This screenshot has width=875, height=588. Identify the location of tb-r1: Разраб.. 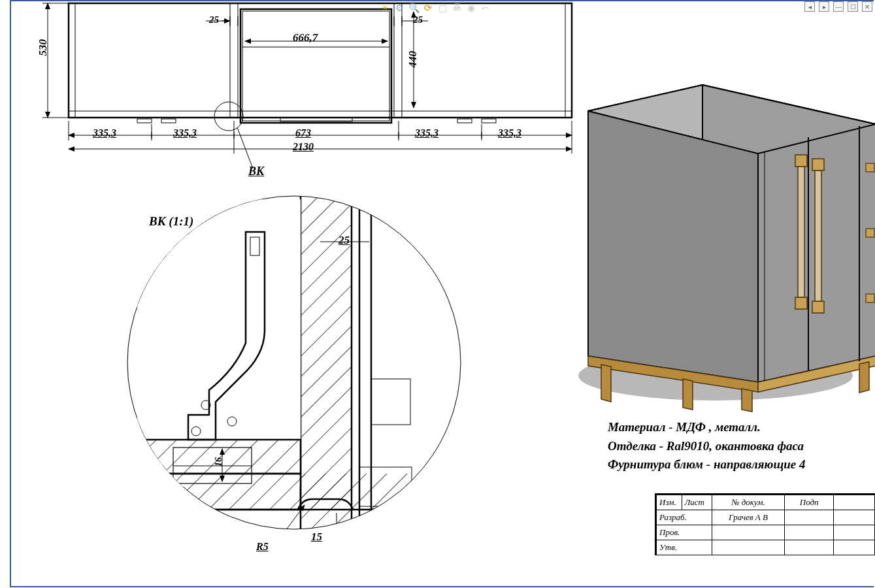
(685, 517).